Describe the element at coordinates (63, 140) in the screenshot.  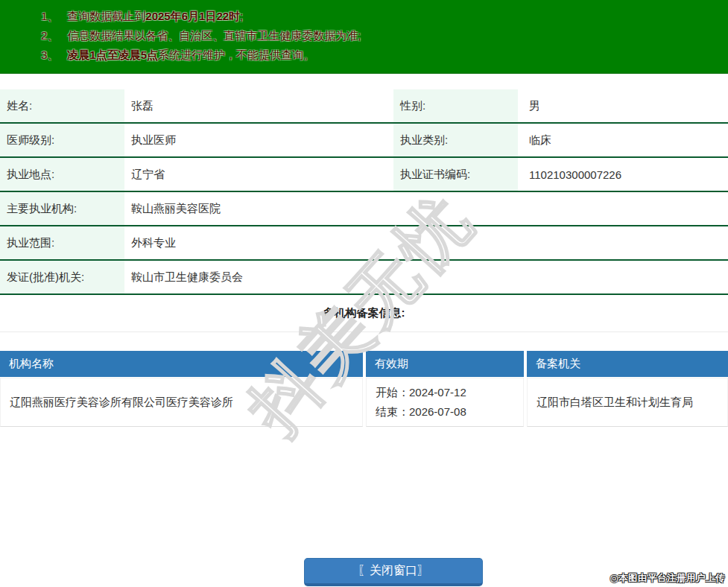
I see `doctor-level-label: 医师级别:` at that location.